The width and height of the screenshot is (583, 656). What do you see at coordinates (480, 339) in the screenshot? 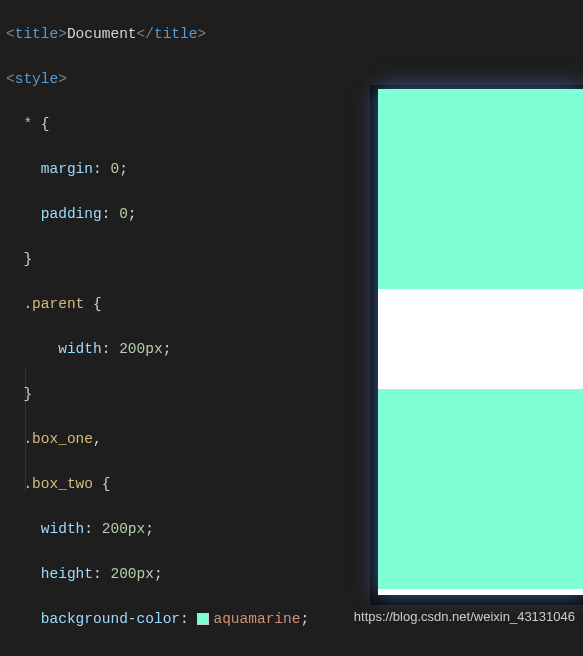
I see `margin-gap` at bounding box center [480, 339].